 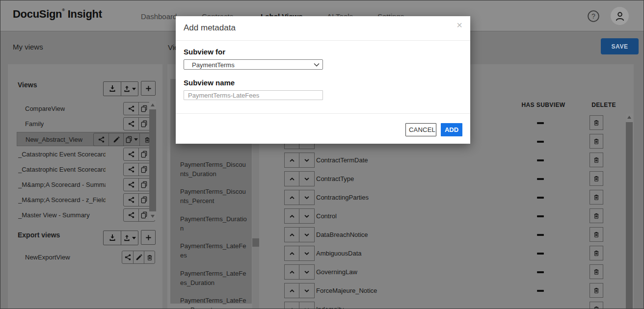 I want to click on table-scrollbar, so click(x=629, y=211).